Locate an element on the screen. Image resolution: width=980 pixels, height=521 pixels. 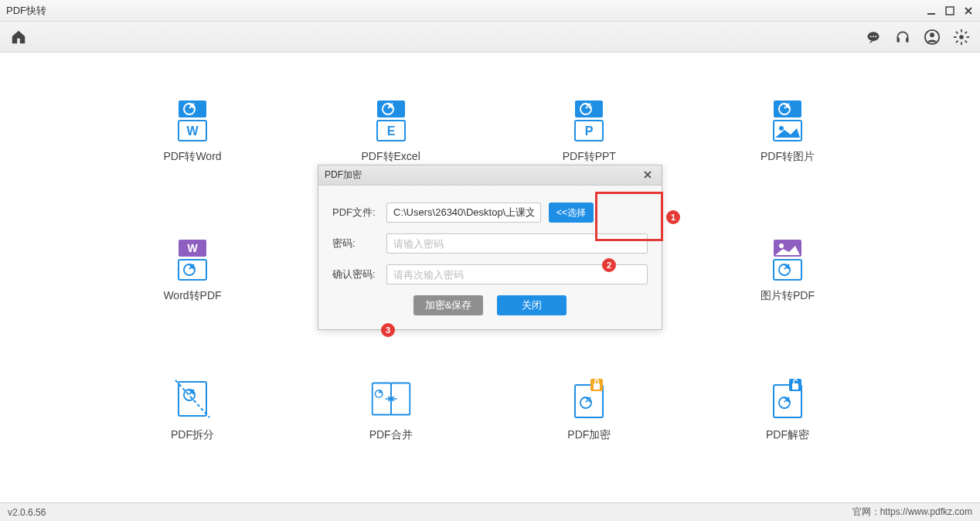
dialog-close-action-button: 关闭 is located at coordinates (532, 305).